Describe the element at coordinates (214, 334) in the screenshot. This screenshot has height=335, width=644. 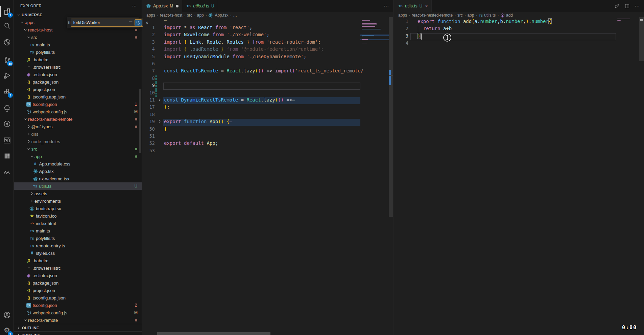
I see `horizontal-scrollbar` at that location.